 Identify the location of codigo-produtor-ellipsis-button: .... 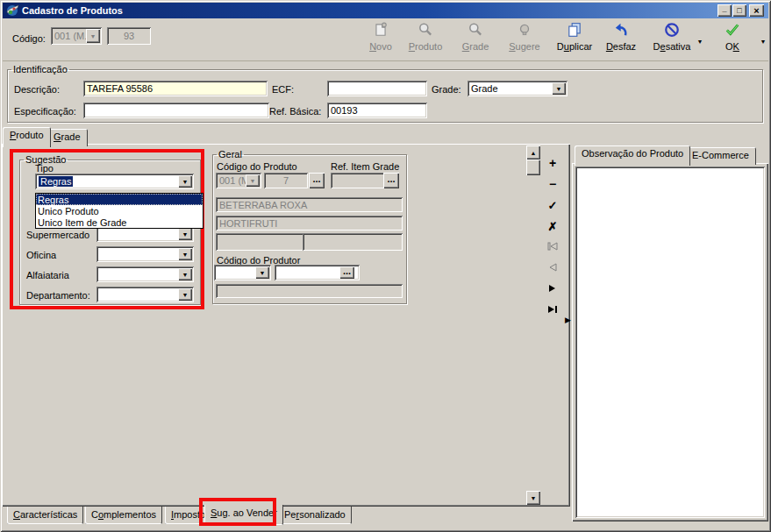
(347, 273).